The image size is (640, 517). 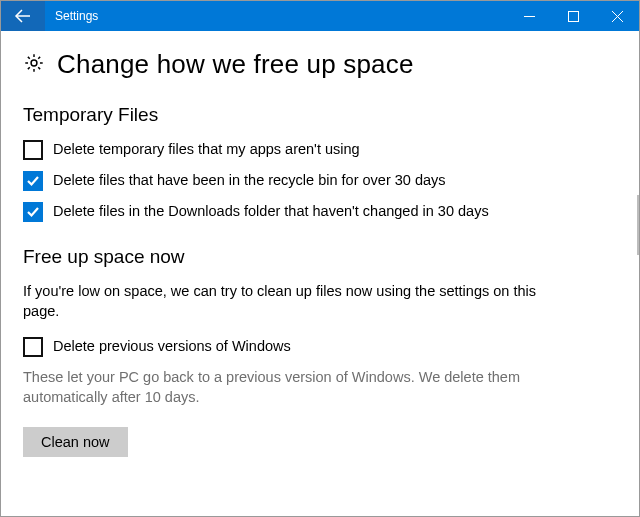 What do you see at coordinates (293, 388) in the screenshot?
I see `prev-windows-note: These let your PC go back to a previous …` at bounding box center [293, 388].